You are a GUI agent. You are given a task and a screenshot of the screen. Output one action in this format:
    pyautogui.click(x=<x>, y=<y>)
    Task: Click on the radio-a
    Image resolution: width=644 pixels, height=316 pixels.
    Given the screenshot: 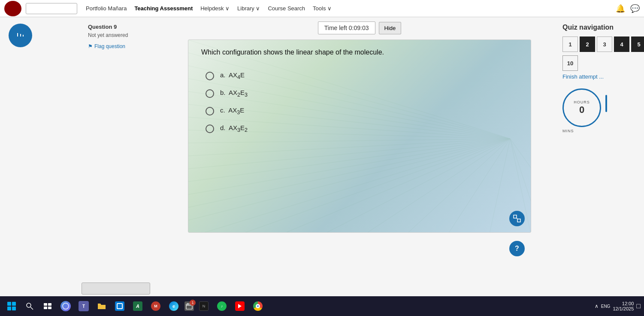 What is the action you would take?
    pyautogui.click(x=210, y=76)
    